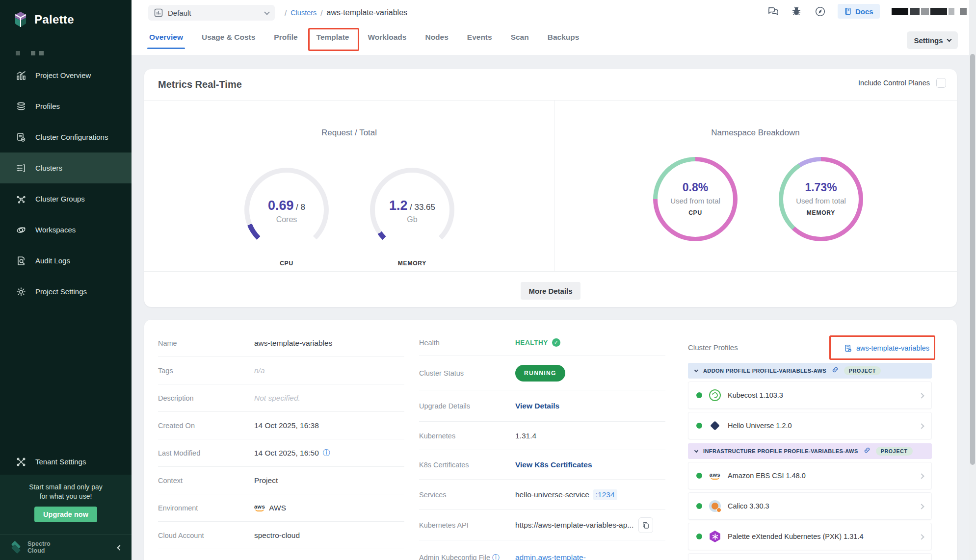  I want to click on view-k8s-certificates-link: View K8s Certificates, so click(554, 465).